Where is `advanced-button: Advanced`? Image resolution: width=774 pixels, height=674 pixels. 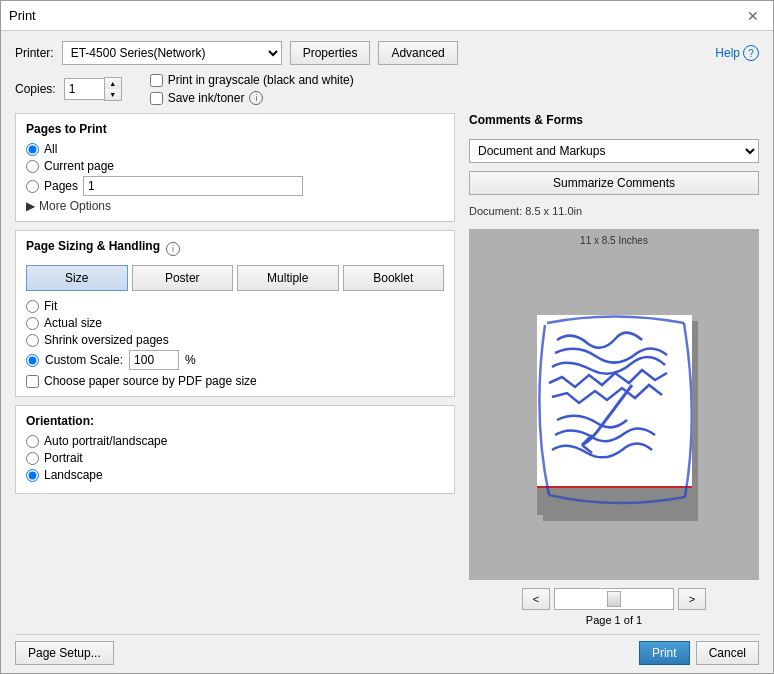
advanced-button: Advanced is located at coordinates (418, 53).